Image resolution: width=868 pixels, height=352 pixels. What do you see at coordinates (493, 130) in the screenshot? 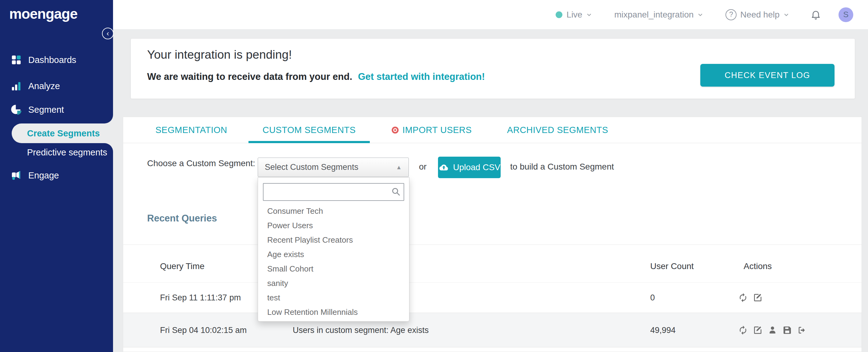
I see `segment-tabs: SEGMENTATION CUSTOM SEGMENTS IMPORT USER…` at bounding box center [493, 130].